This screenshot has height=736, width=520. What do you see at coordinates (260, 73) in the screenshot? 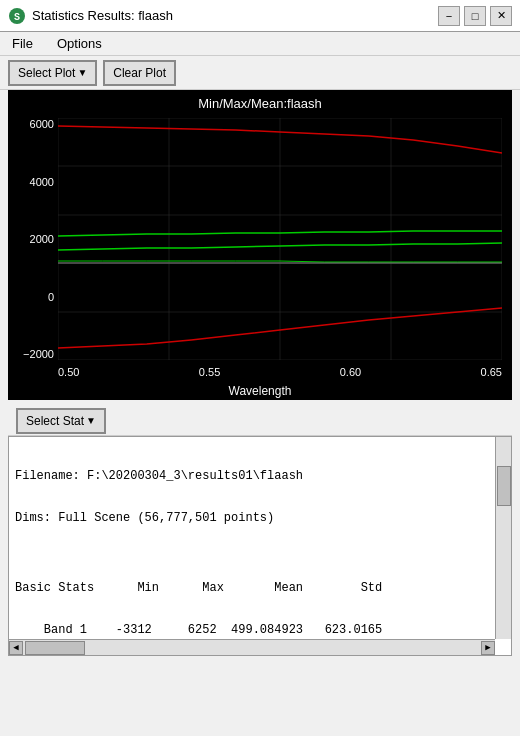
I see `toolbar: Select Plot ▼ Clear Plot` at bounding box center [260, 73].